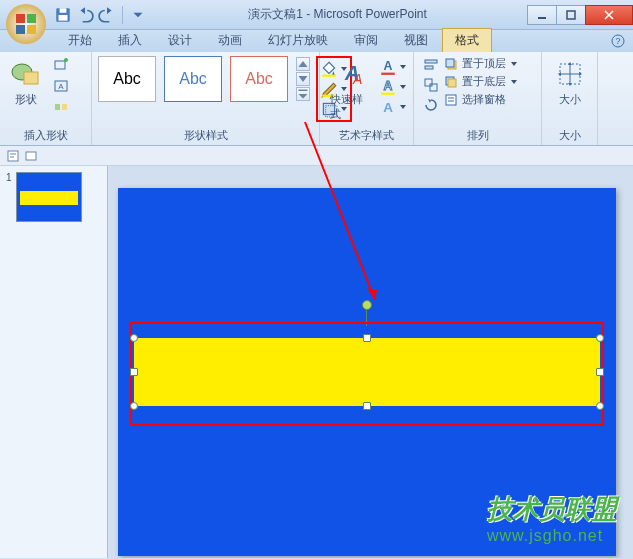  I want to click on view-toolbar, so click(316, 156).